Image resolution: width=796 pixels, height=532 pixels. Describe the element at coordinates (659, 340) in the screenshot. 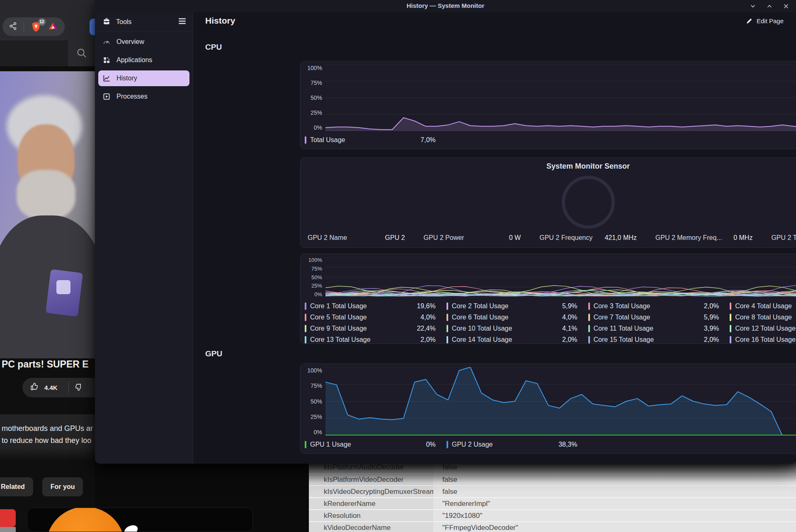

I see `legend-item: Core 15 Total Usage 2,0%` at that location.